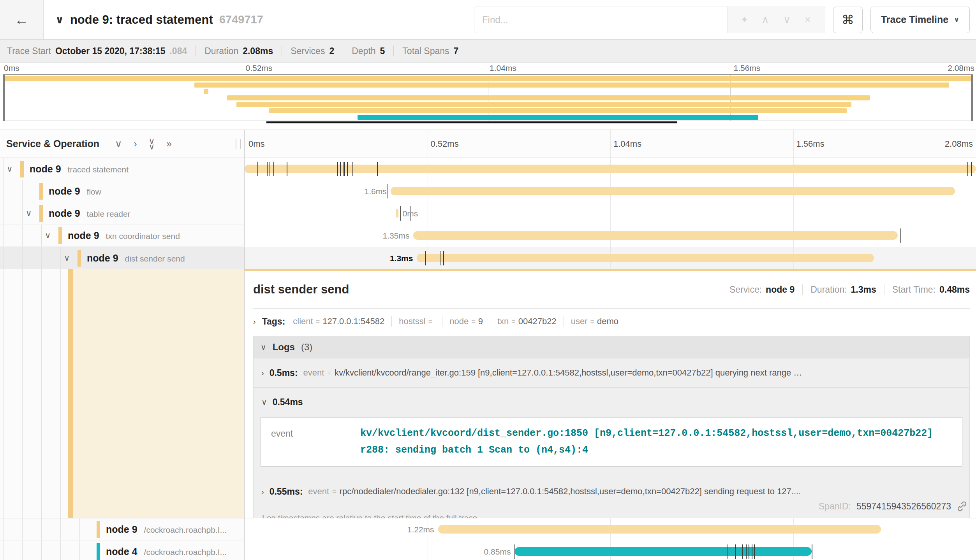 Image resolution: width=976 pixels, height=560 pixels. I want to click on span-timeline-cell: 1.6ms, so click(610, 191).